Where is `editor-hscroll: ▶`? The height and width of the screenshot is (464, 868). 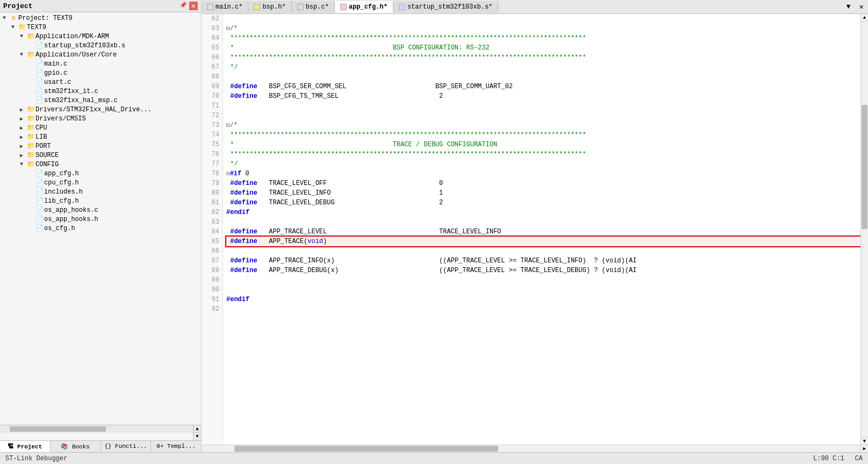
editor-hscroll: ▶ is located at coordinates (535, 448).